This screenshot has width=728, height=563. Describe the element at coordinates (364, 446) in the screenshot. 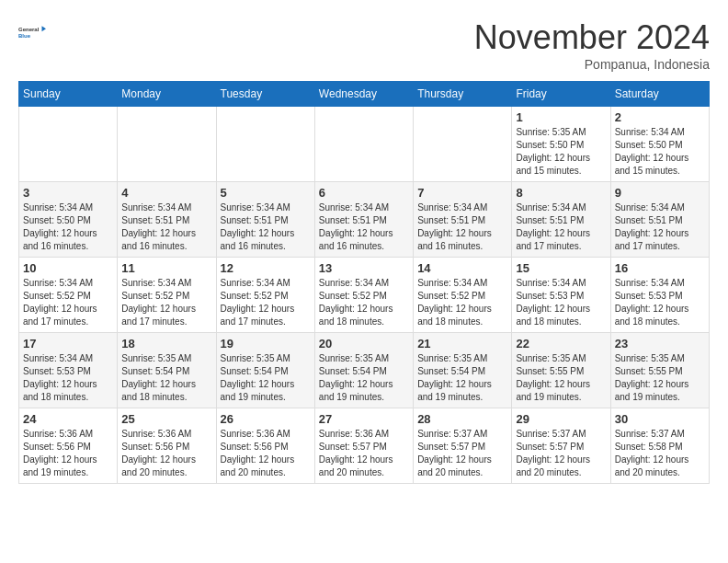

I see `calendar-cell: 27Sunrise: 5:36 AM Sunset: 5:57 PM Dayli…` at that location.